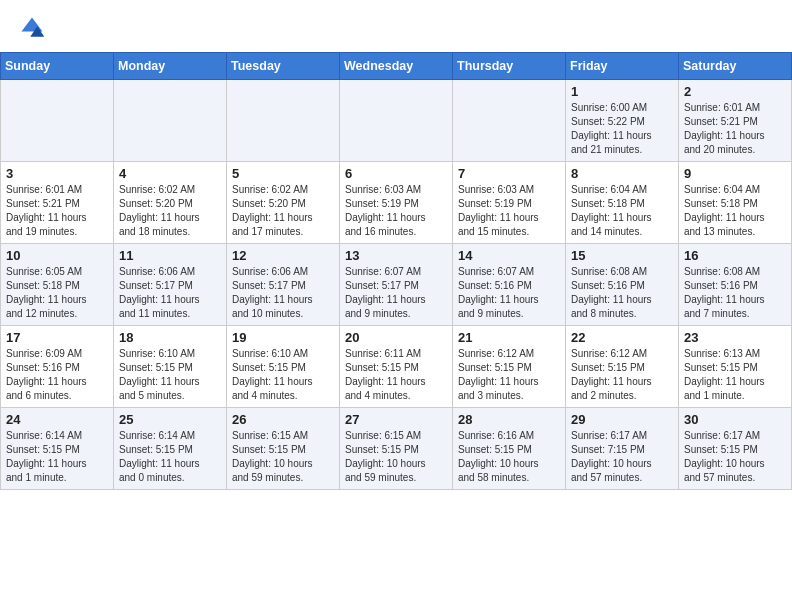 Image resolution: width=792 pixels, height=612 pixels. Describe the element at coordinates (396, 449) in the screenshot. I see `calendar-week-5: 24Sunrise: 6:14 AM Sunset: 5:15 PM Dayli…` at that location.